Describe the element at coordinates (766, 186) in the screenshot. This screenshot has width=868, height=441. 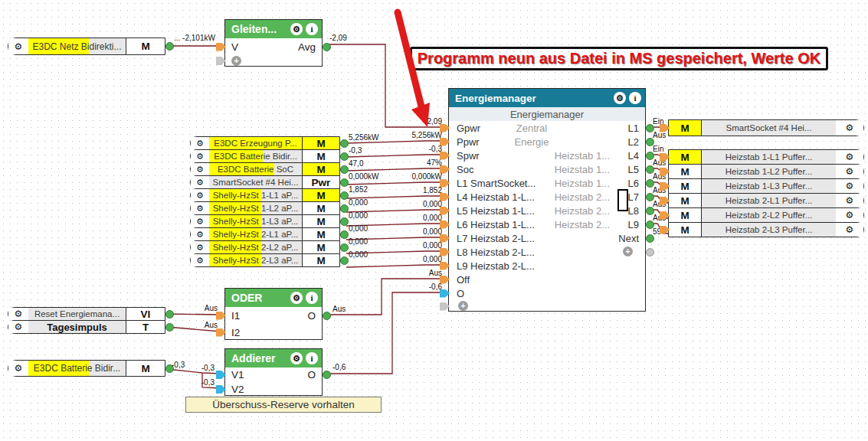
I see `sink-block: M Heizstab 1-L3 Puffer... ⚙` at that location.